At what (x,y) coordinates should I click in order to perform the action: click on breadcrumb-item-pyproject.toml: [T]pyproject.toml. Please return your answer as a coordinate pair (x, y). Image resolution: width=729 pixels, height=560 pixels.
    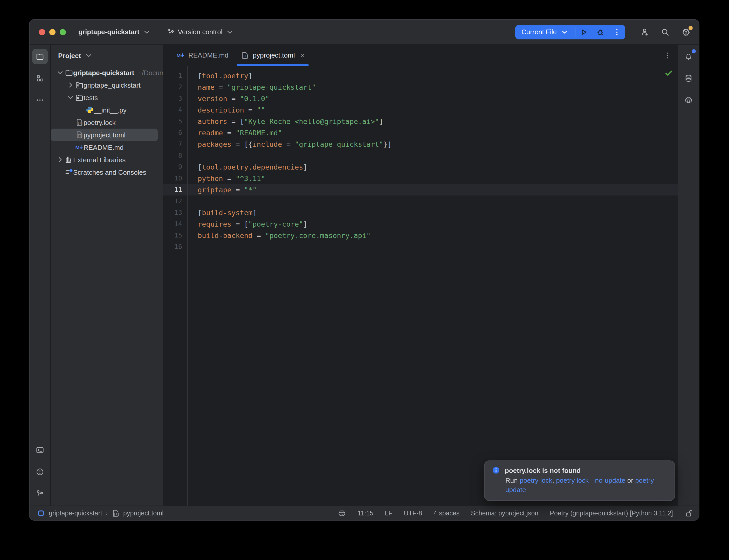
    Looking at the image, I should click on (137, 513).